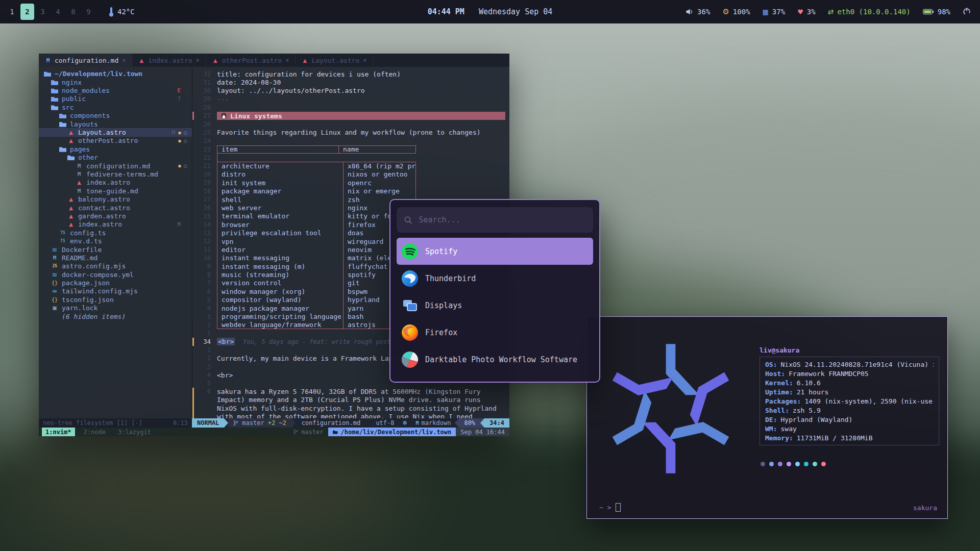  What do you see at coordinates (281, 291) in the screenshot?
I see `table-cell-item: window manager (xorg)` at bounding box center [281, 291].